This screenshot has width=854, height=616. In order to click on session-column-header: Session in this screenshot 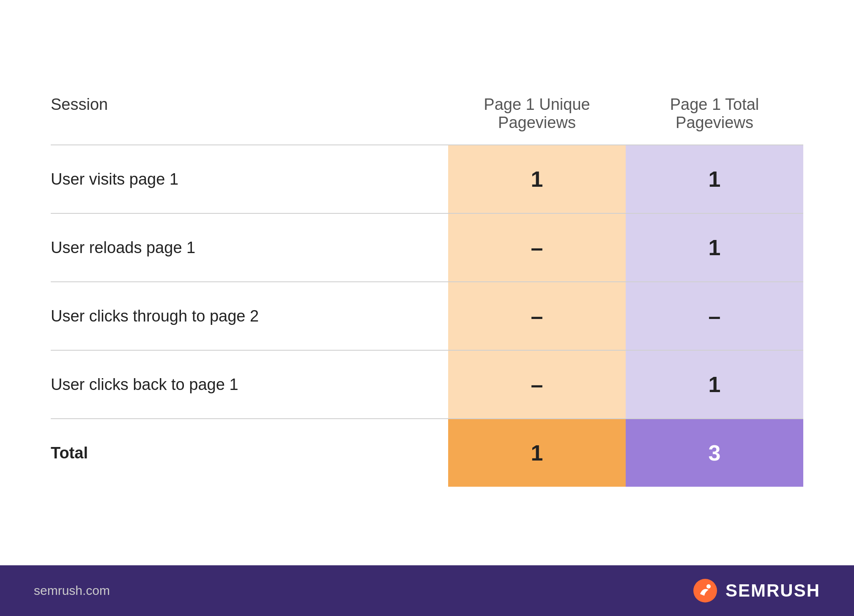, I will do `click(249, 116)`.